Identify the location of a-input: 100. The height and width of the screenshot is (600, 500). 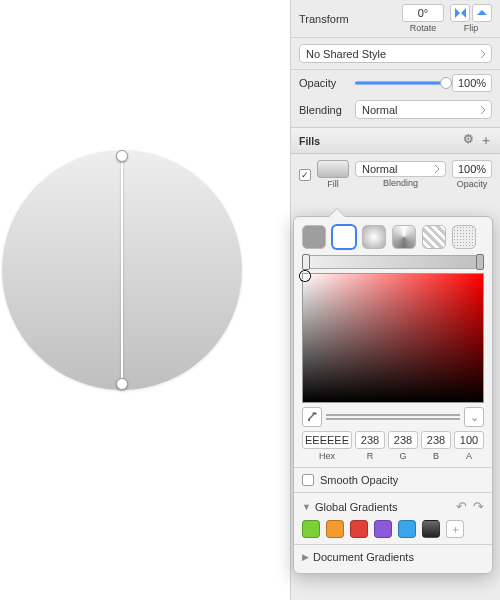
(469, 440).